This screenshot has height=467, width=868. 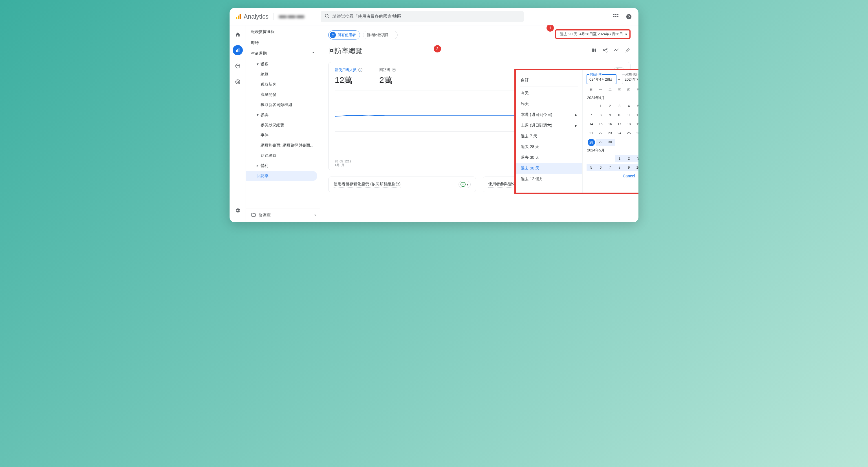 I want to click on preset-last-7: 過去 7 天, so click(x=549, y=136).